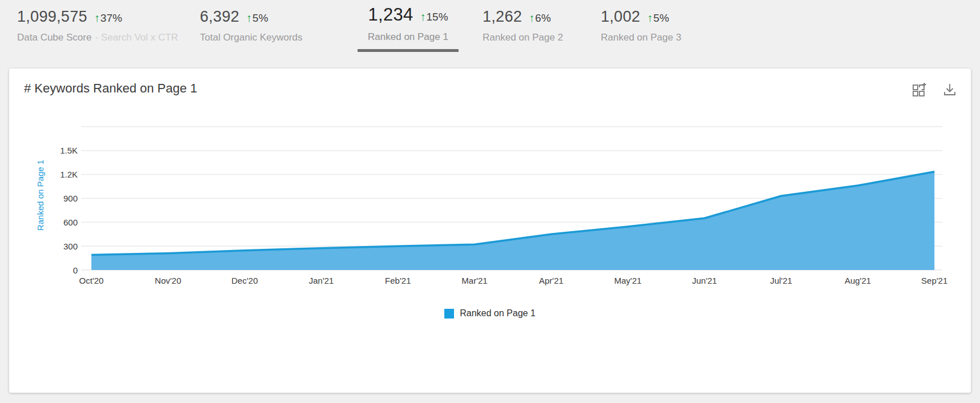  What do you see at coordinates (641, 38) in the screenshot?
I see `stat-label: Ranked on Page 3` at bounding box center [641, 38].